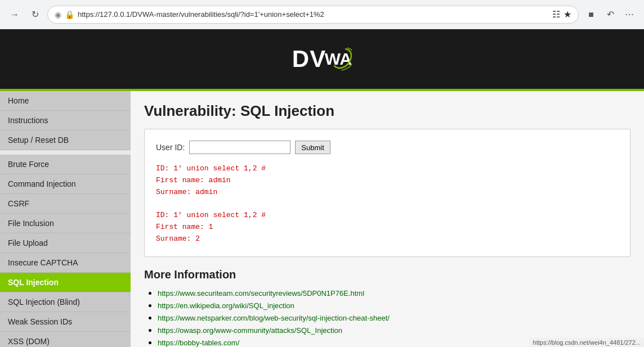 The image size is (644, 347). Describe the element at coordinates (240, 147) in the screenshot. I see `user-id-input` at that location.